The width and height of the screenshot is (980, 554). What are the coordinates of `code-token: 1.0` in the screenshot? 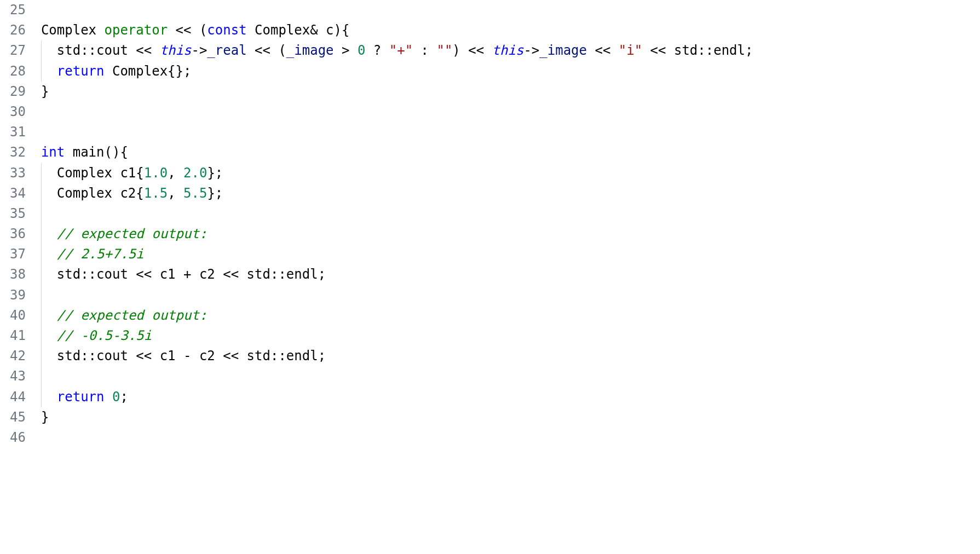 It's located at (155, 173).